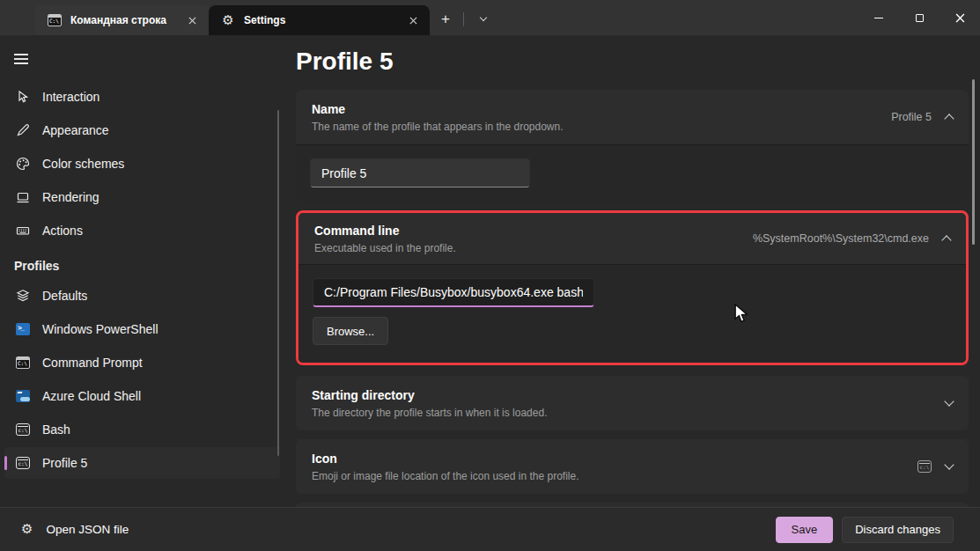 This screenshot has width=980, height=551. Describe the element at coordinates (23, 197) in the screenshot. I see `monitor-icon` at that location.